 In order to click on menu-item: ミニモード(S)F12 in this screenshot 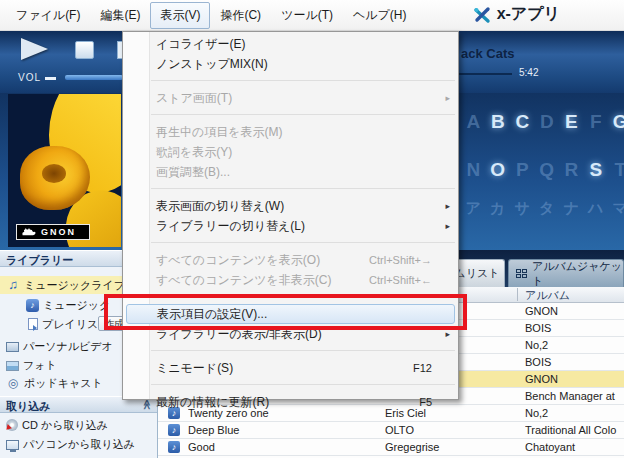, I will do `click(290, 368)`.